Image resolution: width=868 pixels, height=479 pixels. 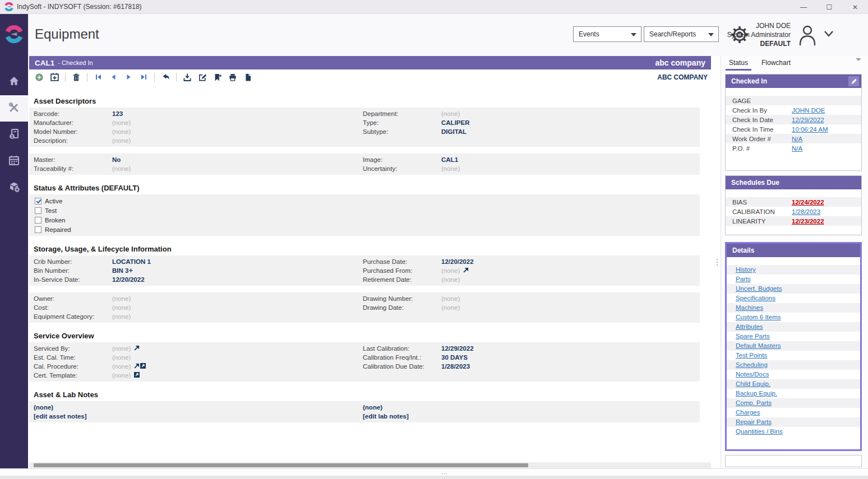 I want to click on company-name-upper: ABC COMPANY, so click(x=682, y=77).